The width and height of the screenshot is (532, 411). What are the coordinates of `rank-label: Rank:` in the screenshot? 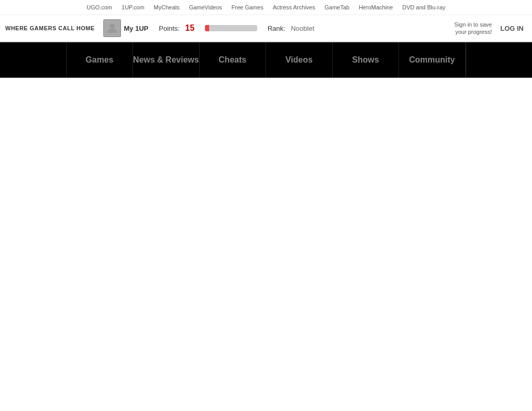 It's located at (276, 28).